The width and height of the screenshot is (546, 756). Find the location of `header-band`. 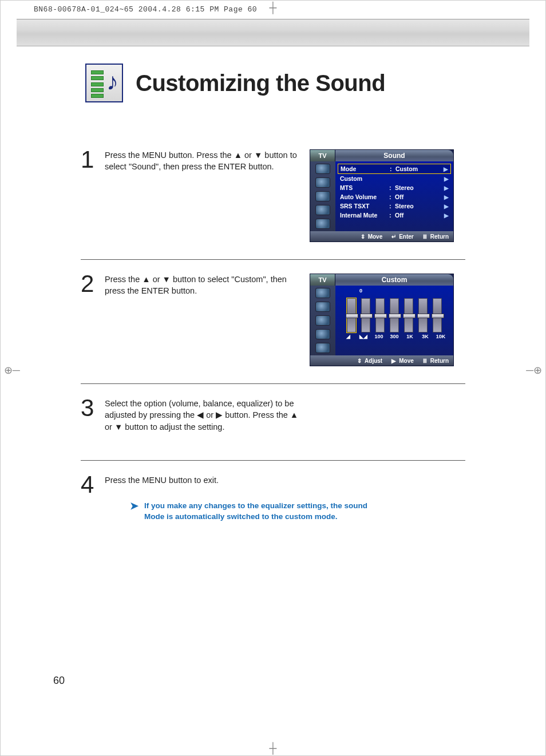

header-band is located at coordinates (273, 33).